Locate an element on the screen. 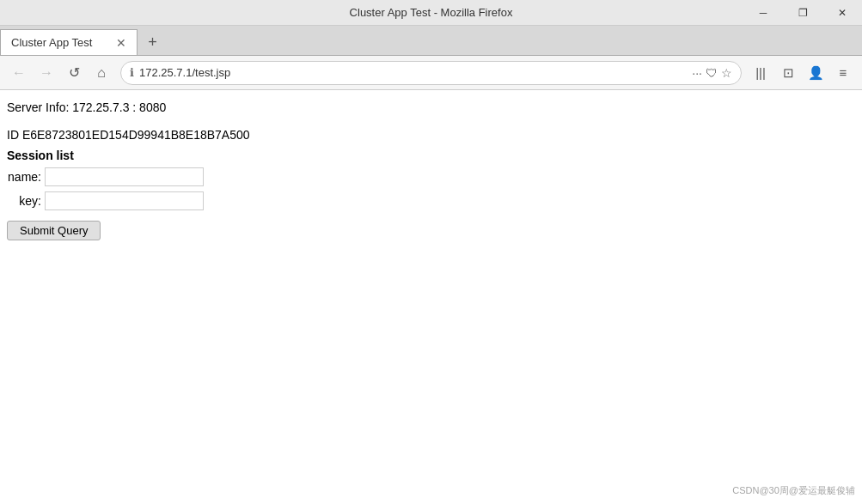 The width and height of the screenshot is (862, 504). minimize-button: ─ is located at coordinates (763, 13).